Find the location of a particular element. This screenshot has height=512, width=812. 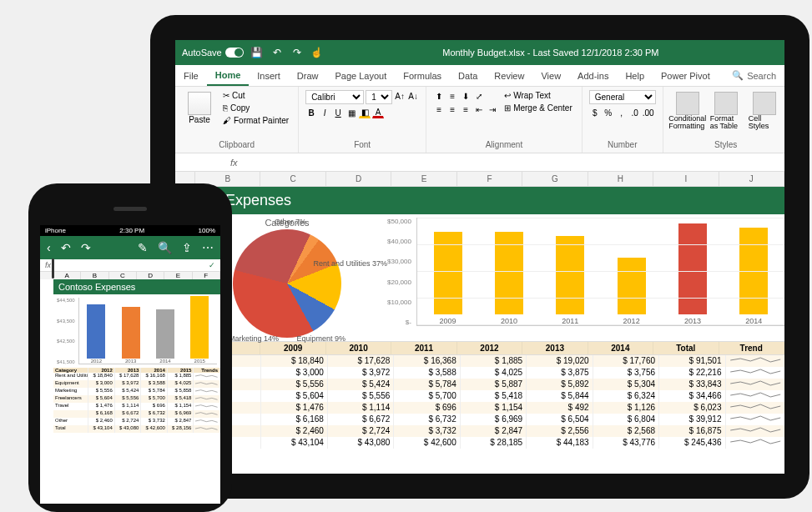

table-row: $ 5,556$ 5,424$ 5,784$ 5,887$ 5,892$ 5,3… is located at coordinates (490, 384).